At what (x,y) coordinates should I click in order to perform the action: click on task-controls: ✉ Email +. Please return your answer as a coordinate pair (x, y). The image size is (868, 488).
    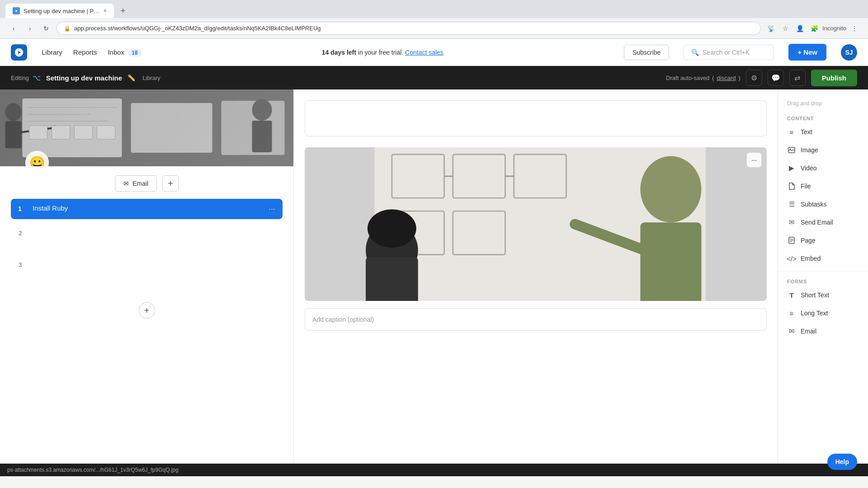
    Looking at the image, I should click on (146, 183).